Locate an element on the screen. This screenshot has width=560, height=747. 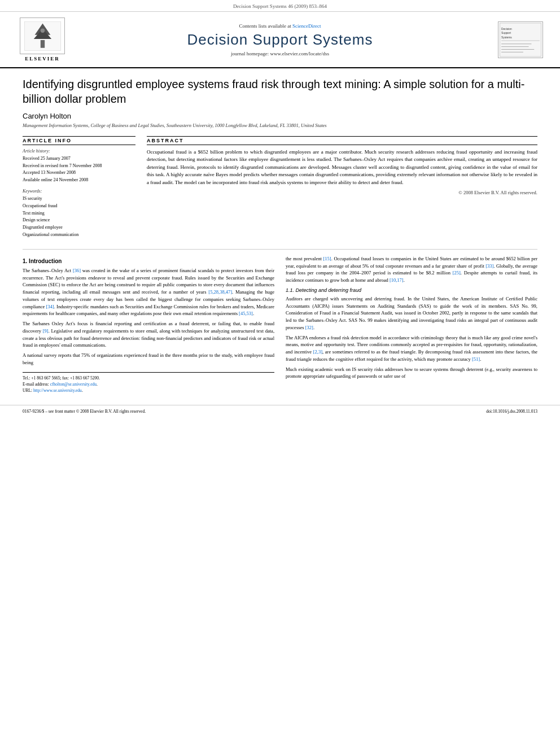
abstract-label: ABSTRACT is located at coordinates (342, 141).